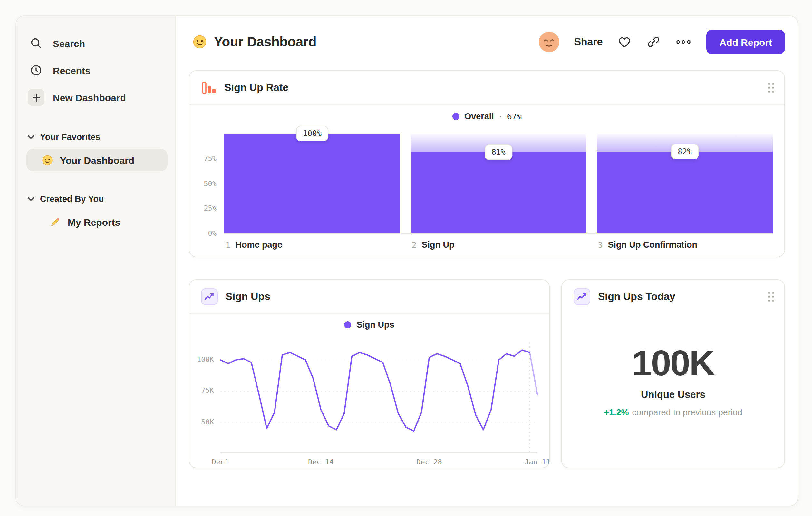 The image size is (812, 516). Describe the element at coordinates (70, 137) in the screenshot. I see `section-label: Your Favorites` at that location.